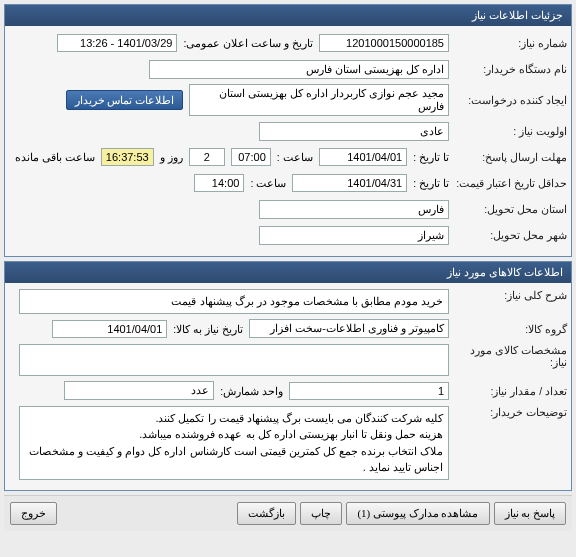  Describe the element at coordinates (251, 157) in the screenshot. I see `deadline-time-field: 07:00` at that location.